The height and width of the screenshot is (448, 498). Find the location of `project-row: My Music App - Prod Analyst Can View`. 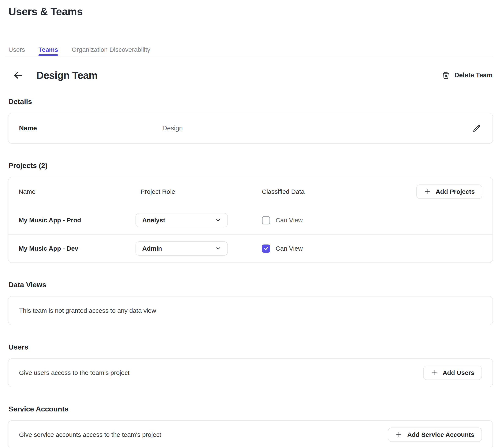

project-row: My Music App - Prod Analyst Can View is located at coordinates (251, 220).